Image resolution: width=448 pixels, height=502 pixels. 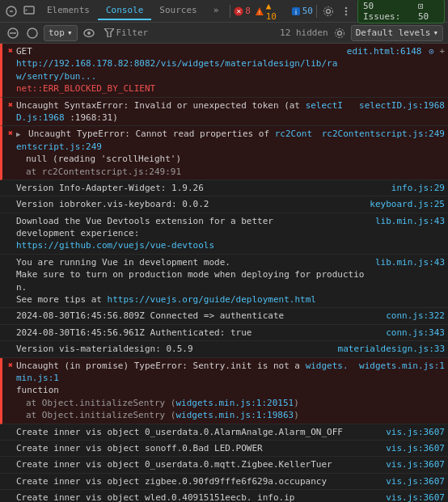 I want to click on log-content: 2024-08-30T16:45:56.809Z Connected => au…, so click(x=230, y=315).